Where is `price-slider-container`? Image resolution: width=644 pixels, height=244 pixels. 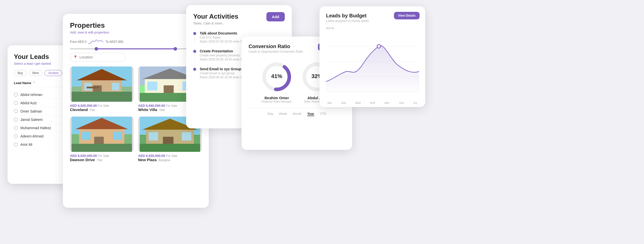 price-slider-container is located at coordinates (136, 49).